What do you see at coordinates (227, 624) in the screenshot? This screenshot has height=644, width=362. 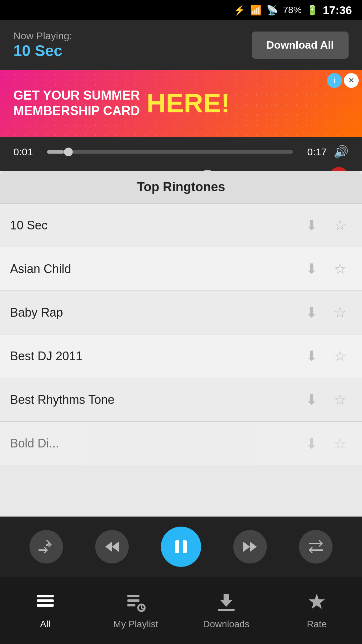 I see `nav-label-downloads: Downloads` at bounding box center [227, 624].